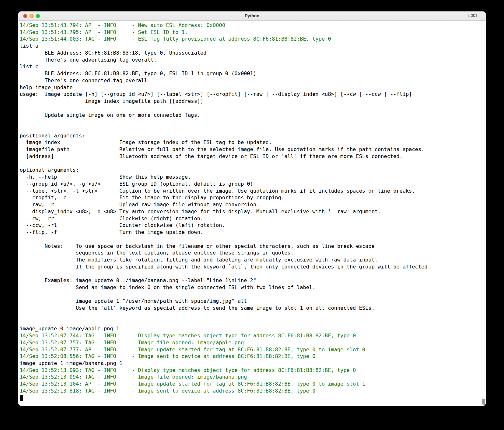 The height and width of the screenshot is (430, 504). Describe the element at coordinates (253, 149) in the screenshot. I see `terminal-line: imagefile_path Relative or full path to …` at that location.